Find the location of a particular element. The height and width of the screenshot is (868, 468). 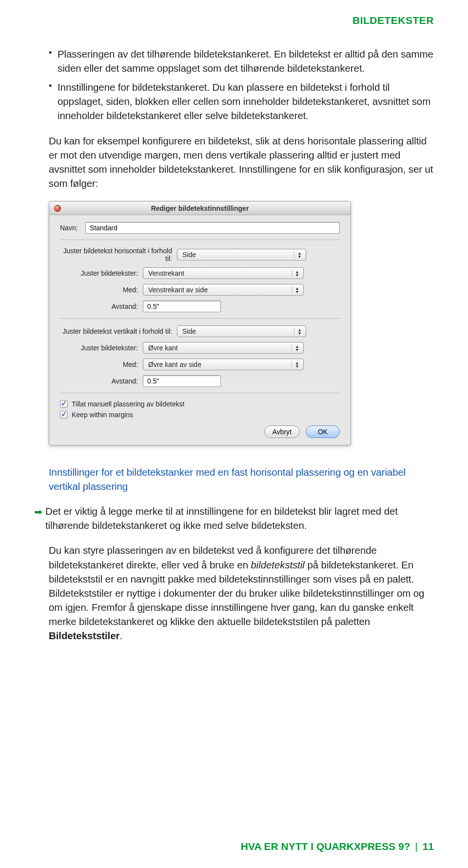

name-input is located at coordinates (213, 228).